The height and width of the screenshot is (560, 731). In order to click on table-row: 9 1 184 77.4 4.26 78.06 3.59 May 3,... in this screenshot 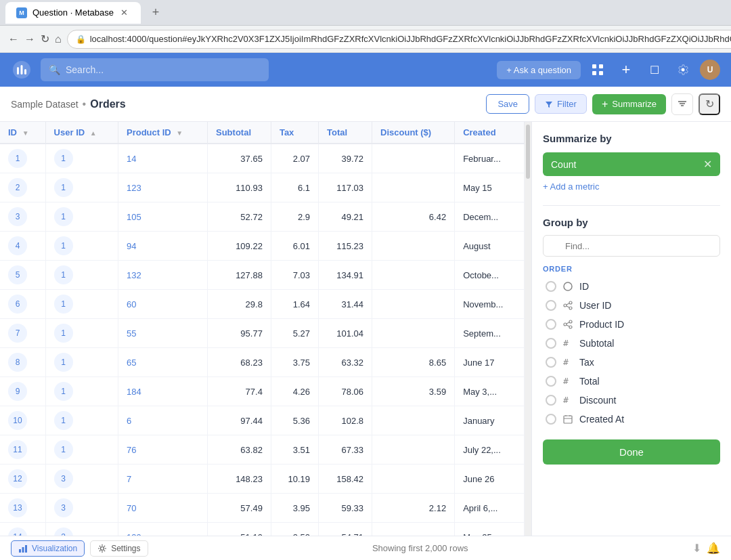, I will do `click(263, 391)`.